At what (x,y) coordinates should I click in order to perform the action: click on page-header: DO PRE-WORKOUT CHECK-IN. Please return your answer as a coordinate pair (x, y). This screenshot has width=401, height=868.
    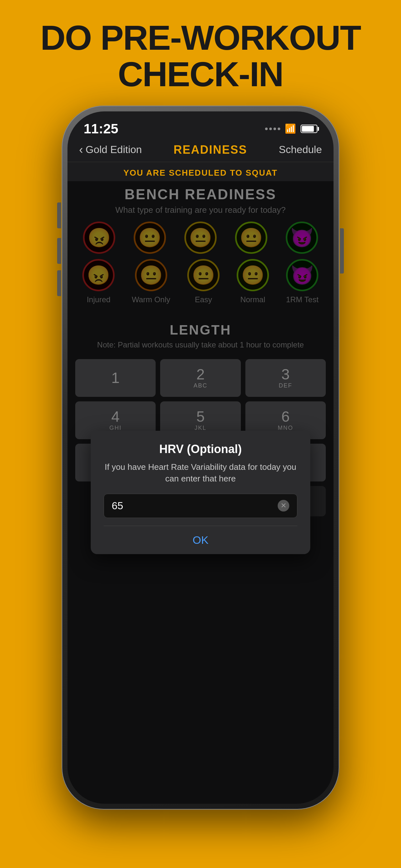
    Looking at the image, I should click on (201, 53).